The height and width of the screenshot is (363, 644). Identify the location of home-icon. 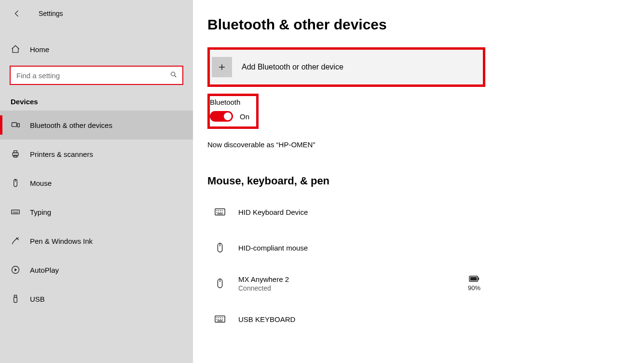
(15, 49).